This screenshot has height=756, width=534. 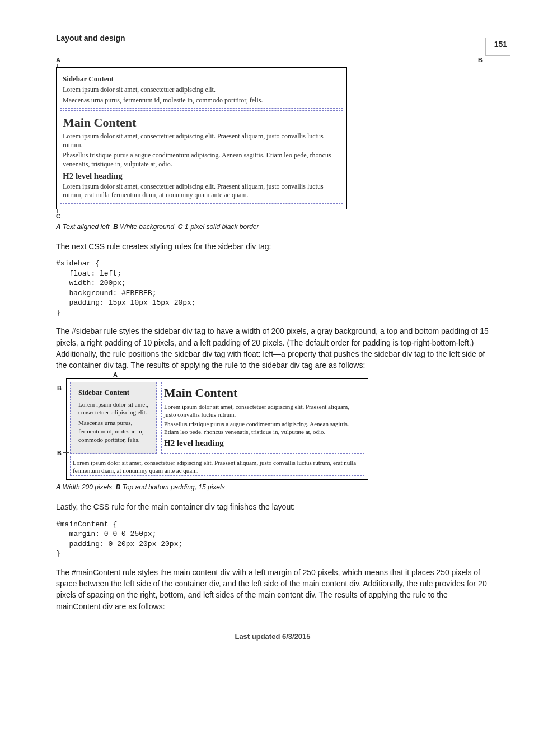 What do you see at coordinates (498, 47) in the screenshot?
I see `page-number: 151` at bounding box center [498, 47].